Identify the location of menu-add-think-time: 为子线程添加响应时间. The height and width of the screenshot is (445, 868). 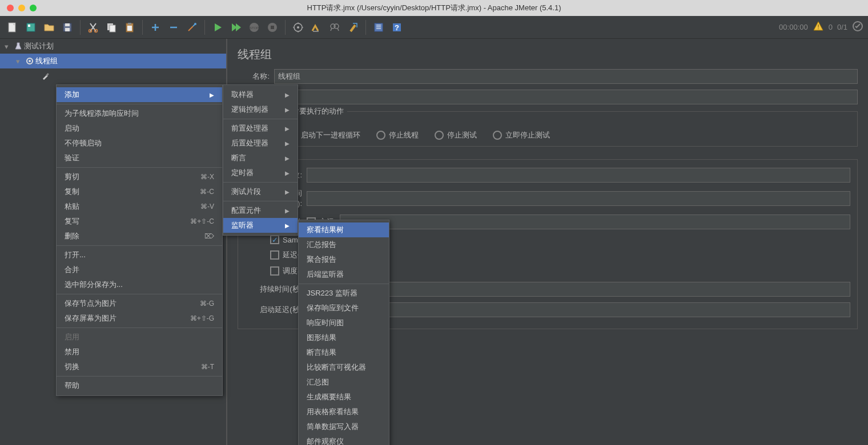
(139, 114).